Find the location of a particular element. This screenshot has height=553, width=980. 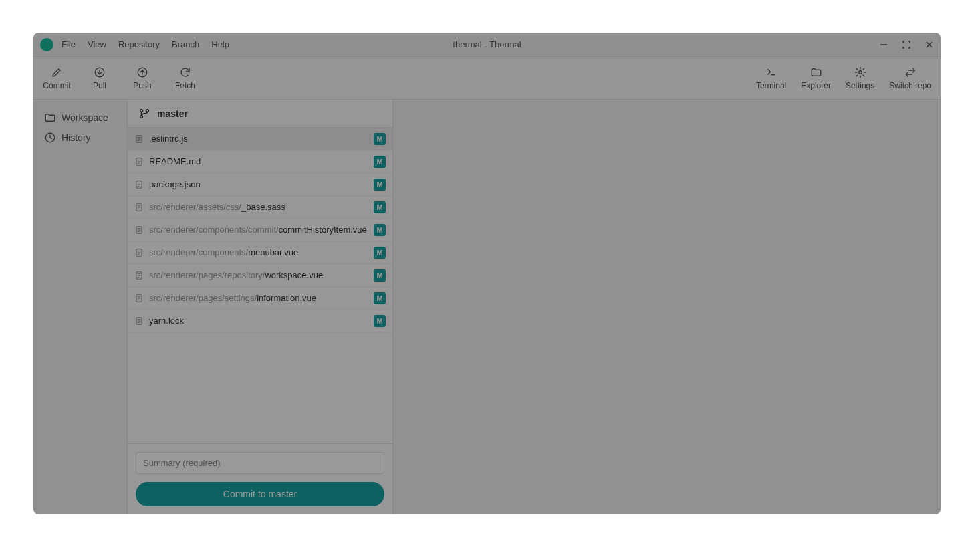

window-title: thermal - Thermal is located at coordinates (487, 44).